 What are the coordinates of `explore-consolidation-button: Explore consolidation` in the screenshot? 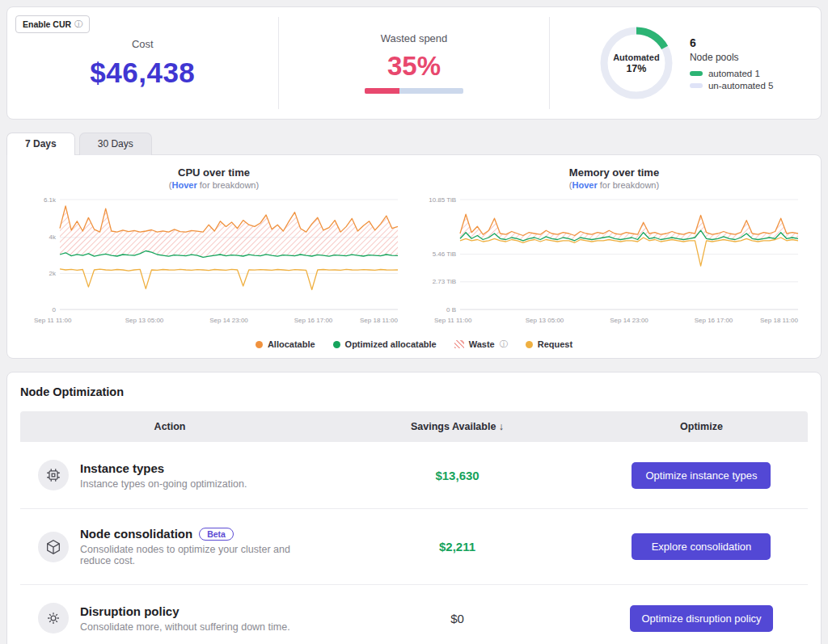 It's located at (701, 546).